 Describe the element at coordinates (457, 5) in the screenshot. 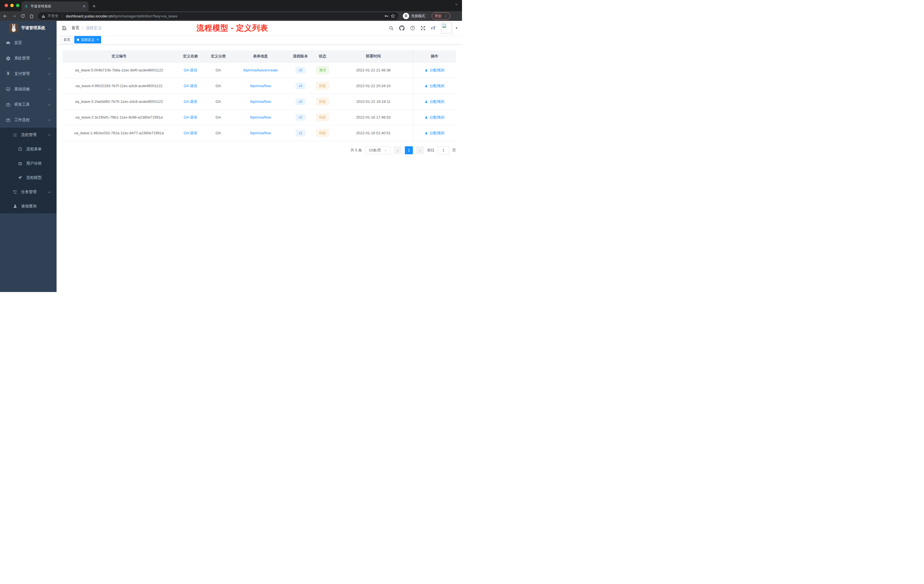

I see `tab-search-chevron-icon` at that location.